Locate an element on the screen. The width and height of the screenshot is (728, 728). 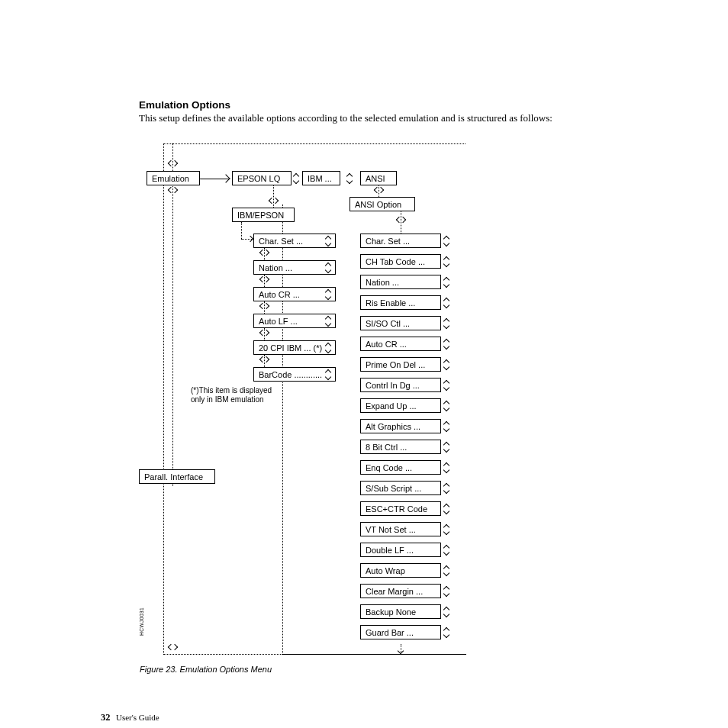
spine-line-top is located at coordinates (172, 157).